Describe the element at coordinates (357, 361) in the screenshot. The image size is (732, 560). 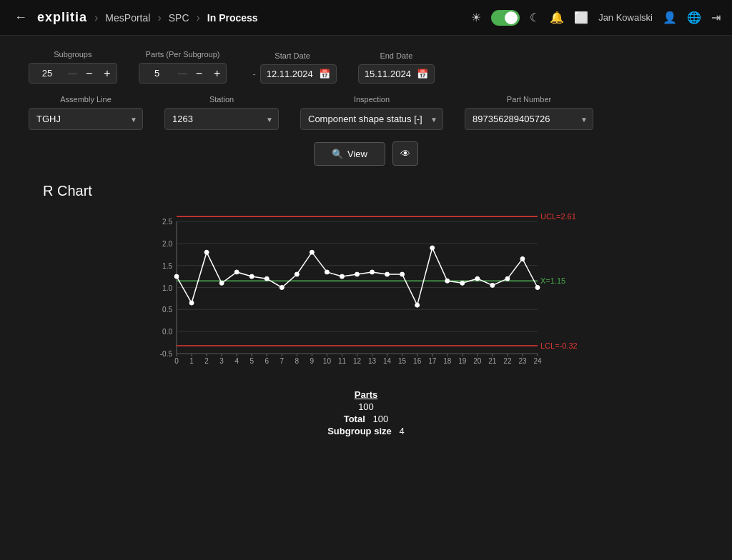
I see `svg-text: 12` at that location.